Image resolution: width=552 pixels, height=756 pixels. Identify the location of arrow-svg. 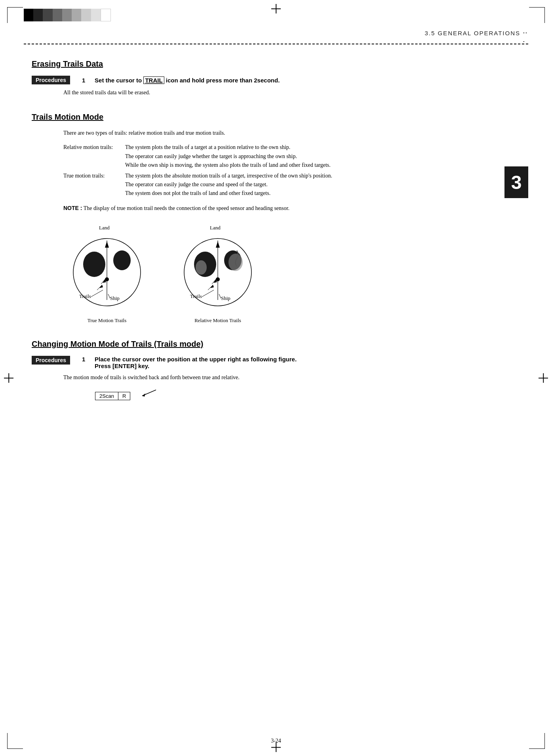
(146, 394).